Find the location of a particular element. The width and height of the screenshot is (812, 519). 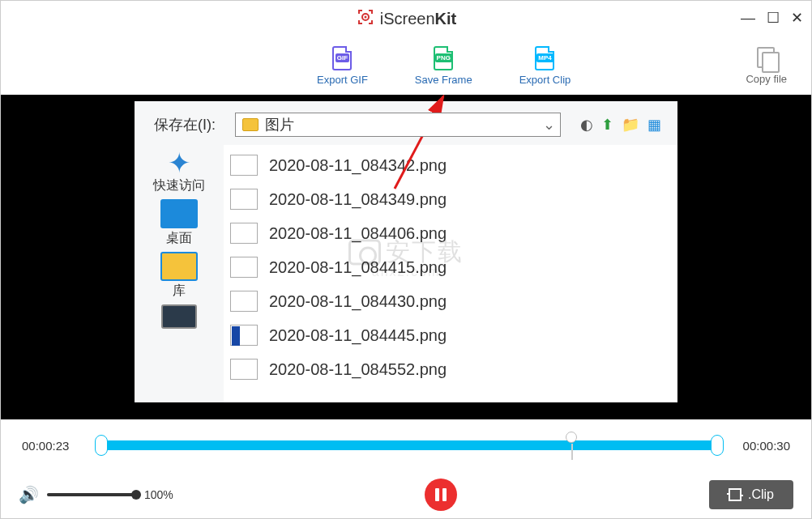

playhead is located at coordinates (571, 437).